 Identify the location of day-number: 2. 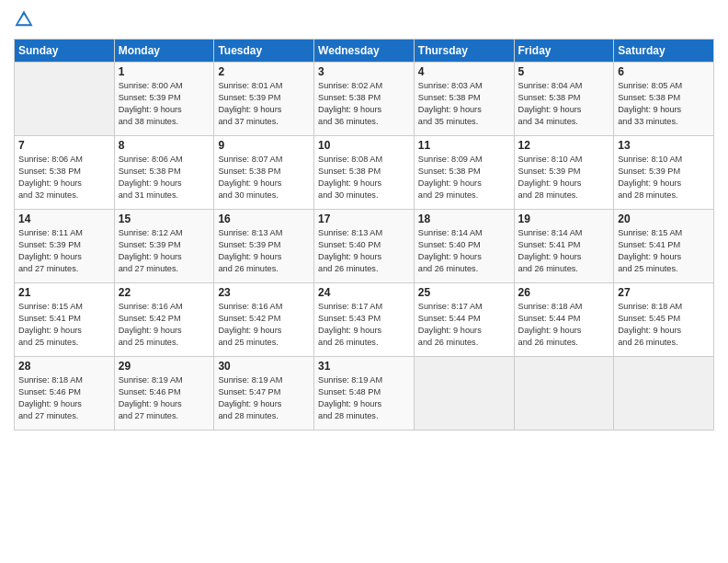
(264, 72).